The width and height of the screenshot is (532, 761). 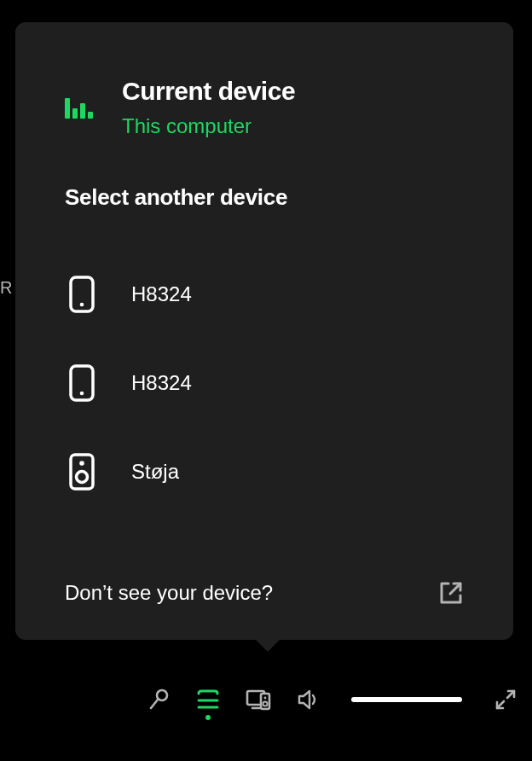 I want to click on current-device-row: Current device This computer, so click(x=264, y=107).